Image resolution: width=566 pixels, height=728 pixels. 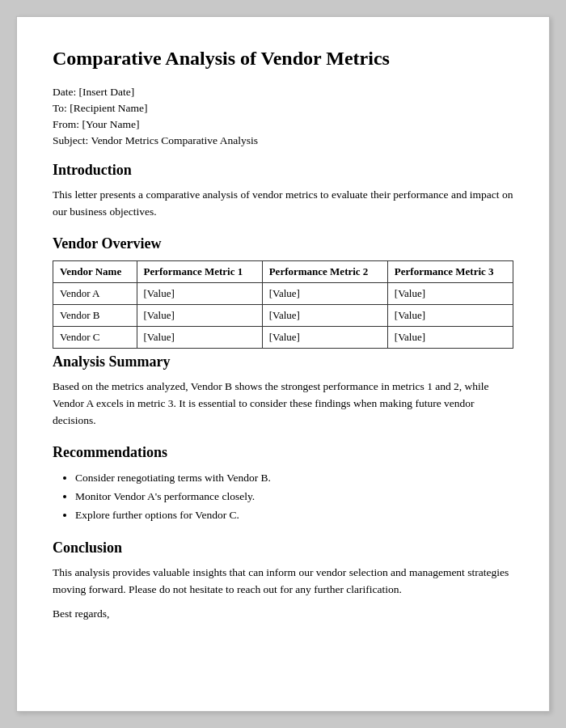 What do you see at coordinates (199, 338) in the screenshot?
I see `table-cell-r2-c1: [Value]` at bounding box center [199, 338].